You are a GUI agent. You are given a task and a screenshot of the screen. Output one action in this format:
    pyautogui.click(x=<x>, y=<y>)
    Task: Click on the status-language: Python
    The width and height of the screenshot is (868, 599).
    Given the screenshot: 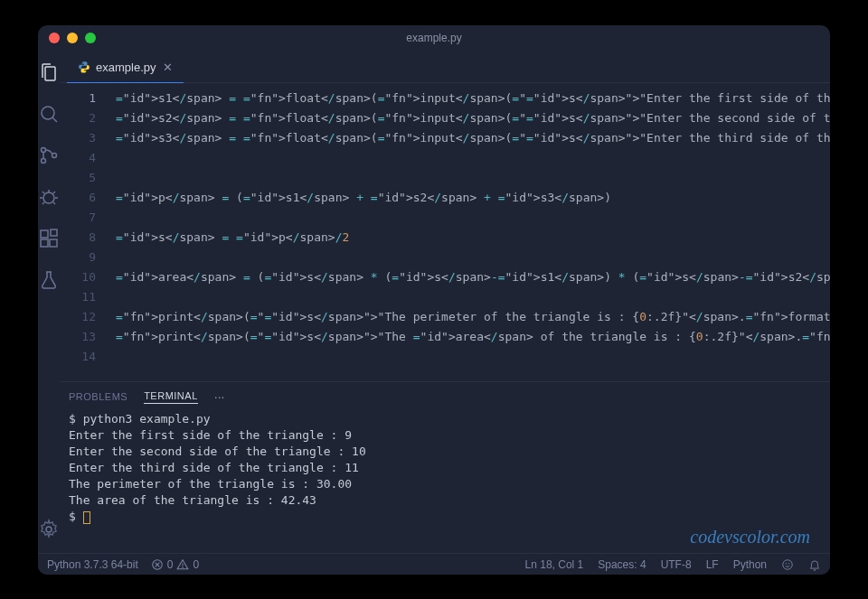 What is the action you would take?
    pyautogui.click(x=750, y=565)
    